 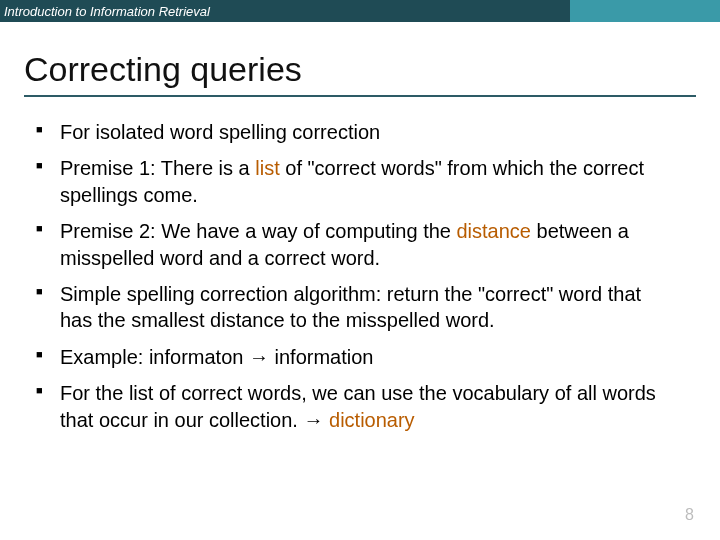 What do you see at coordinates (372, 70) in the screenshot?
I see `slide-title: Correcting queries` at bounding box center [372, 70].